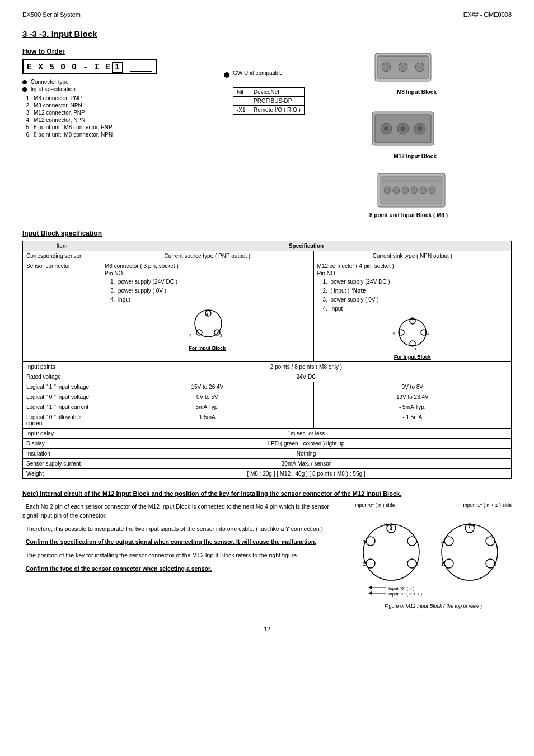 The image size is (534, 756). I want to click on note-para-1: Each No.2 pin of each sensor connector o…, so click(183, 511).